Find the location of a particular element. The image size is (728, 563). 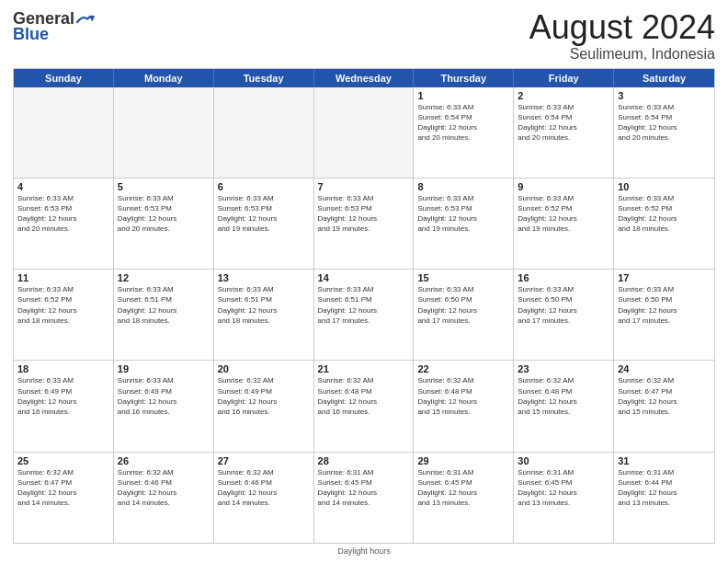

cal-cell-0-4: 1Sunrise: 6:33 AM Sunset: 6:54 PM Daylig… is located at coordinates (463, 132).